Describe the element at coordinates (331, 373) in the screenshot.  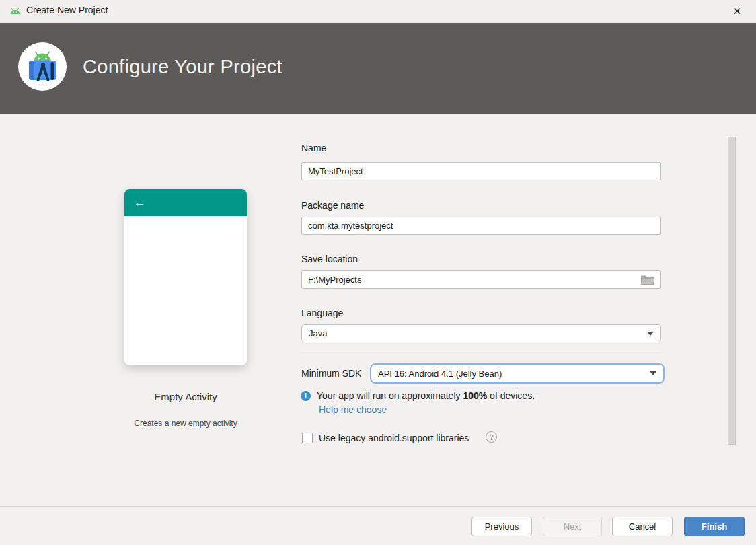
I see `minimum-sdk-label: Minimum SDK` at that location.